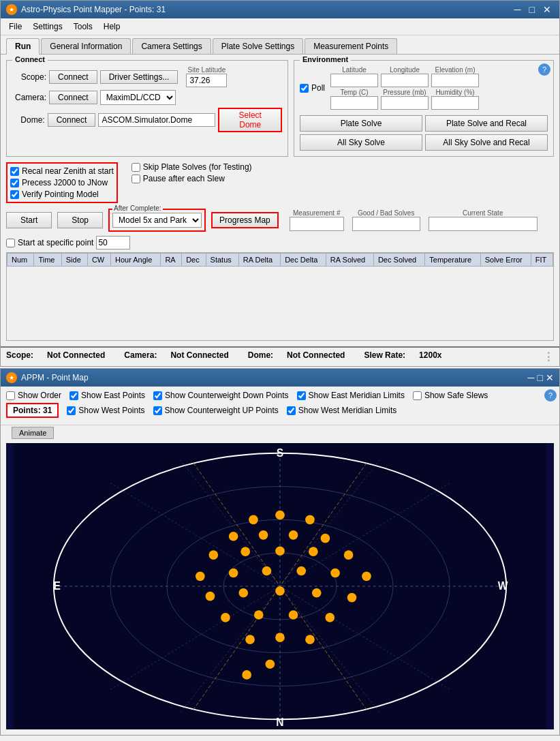 This screenshot has height=741, width=560. What do you see at coordinates (354, 103) in the screenshot?
I see `temp-input` at bounding box center [354, 103].